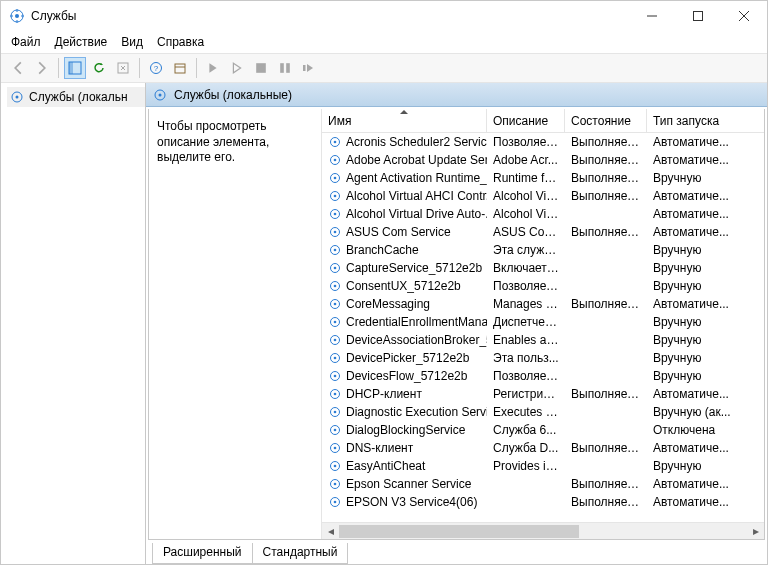 This screenshot has height=565, width=768. What do you see at coordinates (526, 250) in the screenshot?
I see `service-desc: Эта служб...` at bounding box center [526, 250].